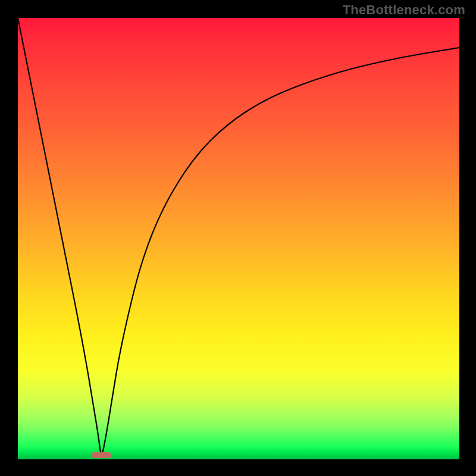 This screenshot has width=476, height=476. What do you see at coordinates (404, 10) in the screenshot?
I see `watermark-text: TheBottleneck.com` at bounding box center [404, 10].